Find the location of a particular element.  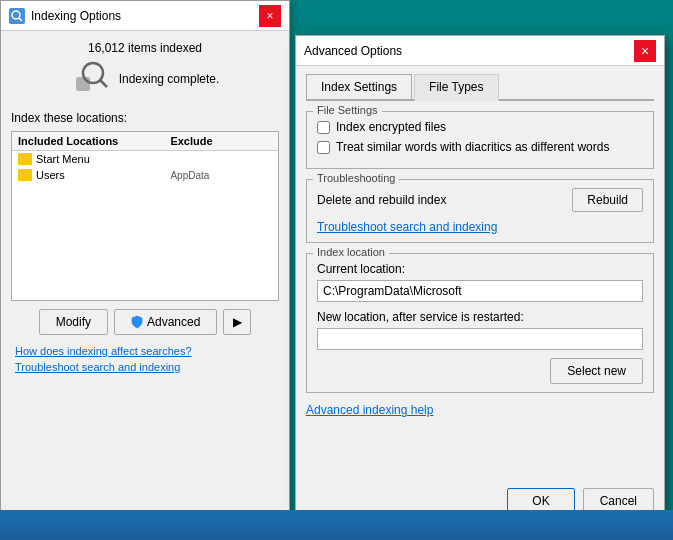

rebuild-row: Delete and rebuild index Rebuild is located at coordinates (480, 200).